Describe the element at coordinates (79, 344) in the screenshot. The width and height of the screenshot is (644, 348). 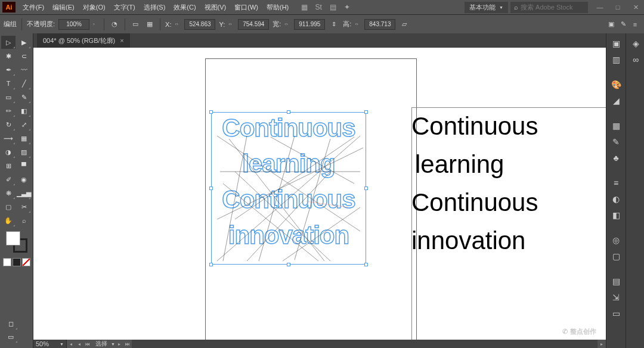
I see `artboard-prev-button: ◂` at that location.